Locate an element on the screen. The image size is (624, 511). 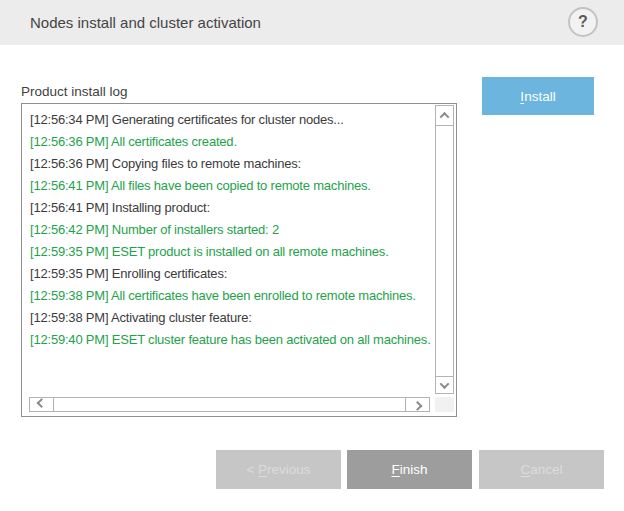
dialog-header: Nodes install and cluster activation ? is located at coordinates (312, 22).